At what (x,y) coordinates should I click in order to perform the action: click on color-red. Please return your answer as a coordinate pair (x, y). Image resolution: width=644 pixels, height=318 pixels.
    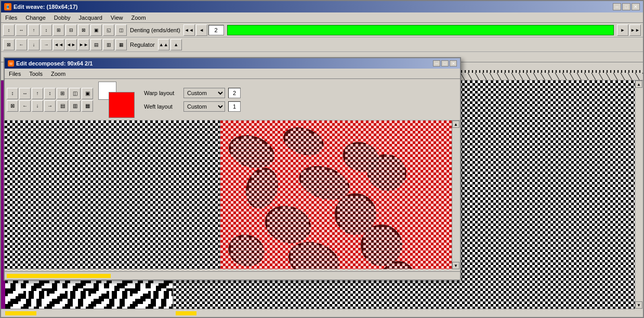
    Looking at the image, I should click on (122, 105).